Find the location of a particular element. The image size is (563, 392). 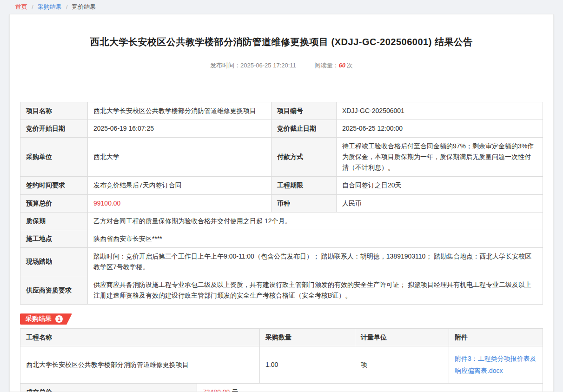

badge-count: 1 is located at coordinates (59, 319).